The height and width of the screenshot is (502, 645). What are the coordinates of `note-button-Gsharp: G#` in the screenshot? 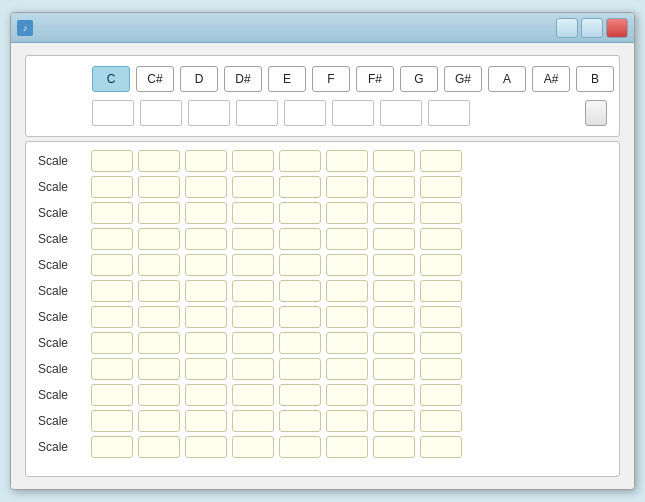 It's located at (463, 79).